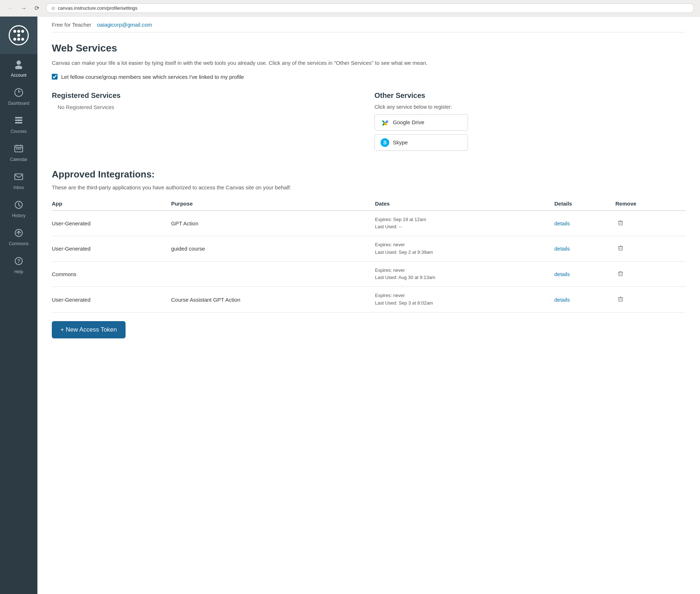 The height and width of the screenshot is (594, 700). What do you see at coordinates (19, 181) in the screenshot?
I see `sidebar-item-inbox: Inbox` at bounding box center [19, 181].